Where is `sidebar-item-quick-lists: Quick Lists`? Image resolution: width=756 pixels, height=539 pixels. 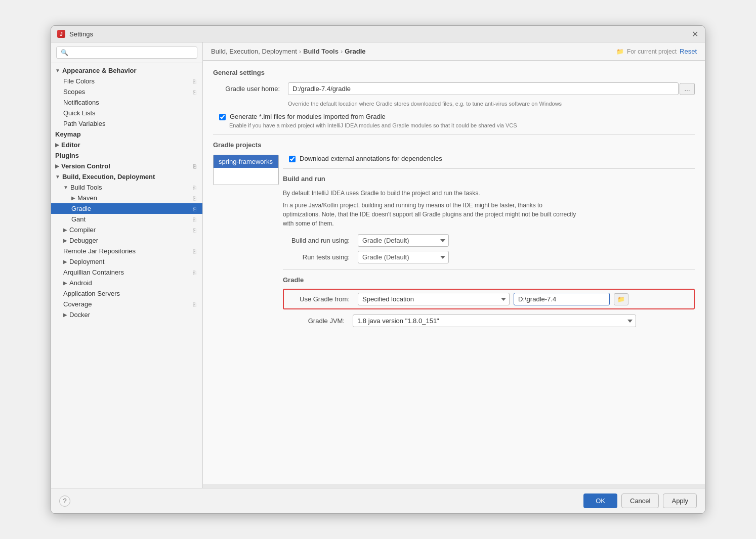 sidebar-item-quick-lists: Quick Lists is located at coordinates (127, 113).